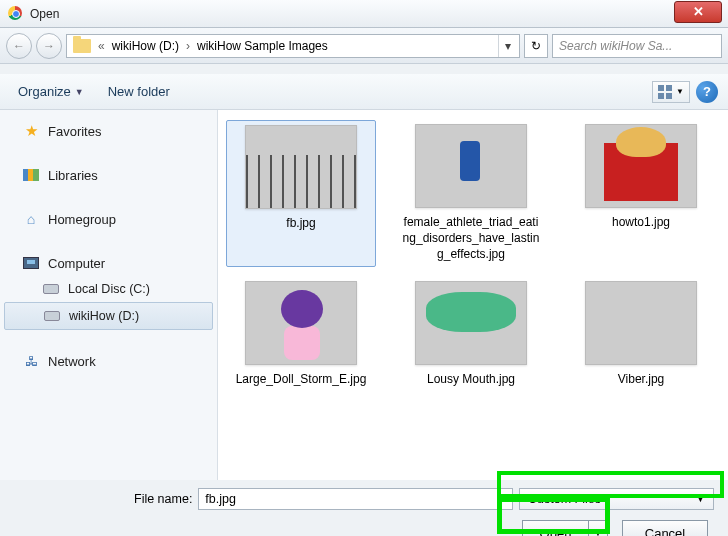  I want to click on open-label: Open, so click(556, 528).